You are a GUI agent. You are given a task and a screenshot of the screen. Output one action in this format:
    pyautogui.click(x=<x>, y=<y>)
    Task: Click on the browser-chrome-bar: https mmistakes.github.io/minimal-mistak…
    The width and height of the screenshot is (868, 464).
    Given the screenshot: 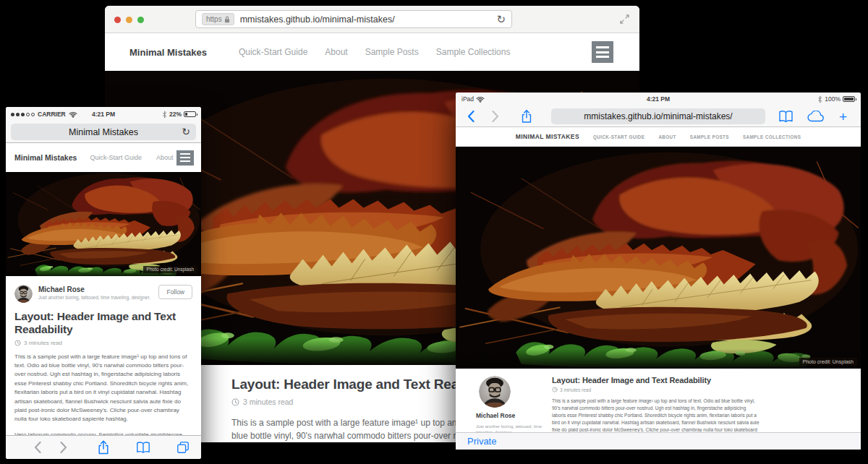 What is the action you would take?
    pyautogui.click(x=372, y=20)
    